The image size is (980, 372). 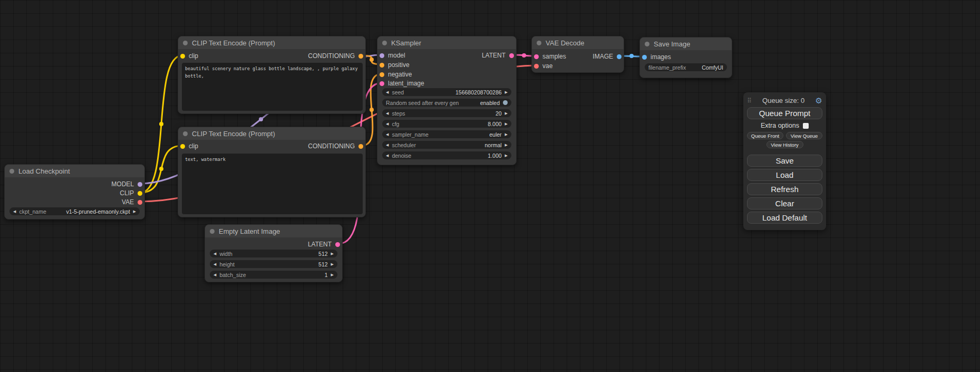 I want to click on node-title-bar: Load Checkpoint, so click(x=75, y=171).